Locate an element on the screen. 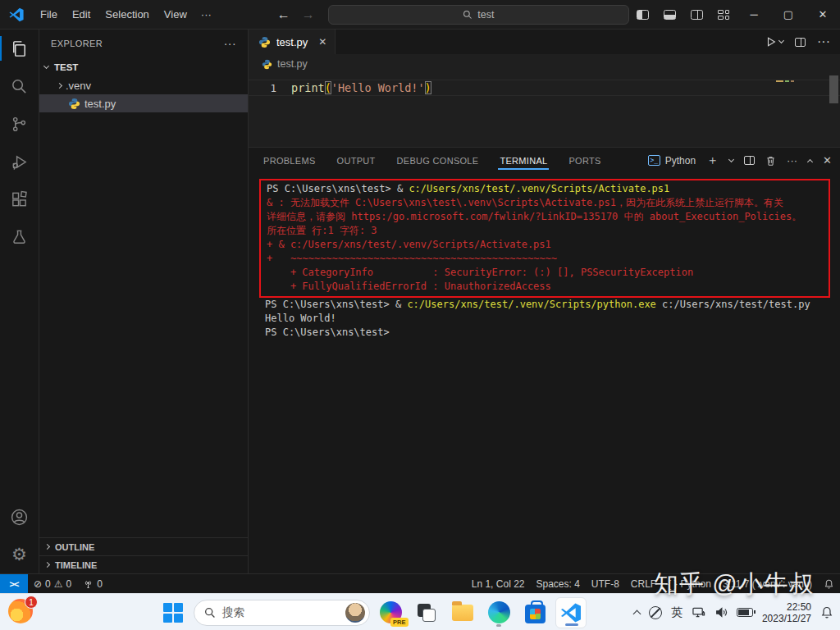 This screenshot has width=840, height=630. tree-item-venv: .venv is located at coordinates (144, 85).